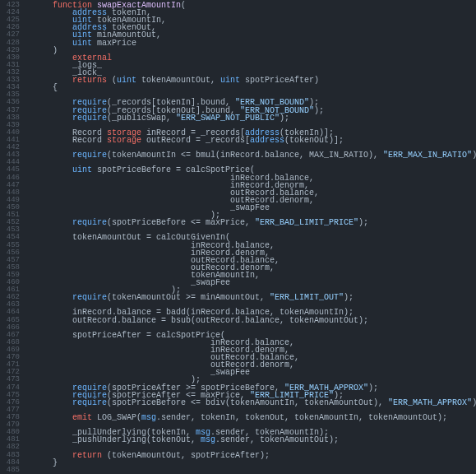 Image resolution: width=476 pixels, height=474 pixels. I want to click on code-line: }, so click(255, 462).